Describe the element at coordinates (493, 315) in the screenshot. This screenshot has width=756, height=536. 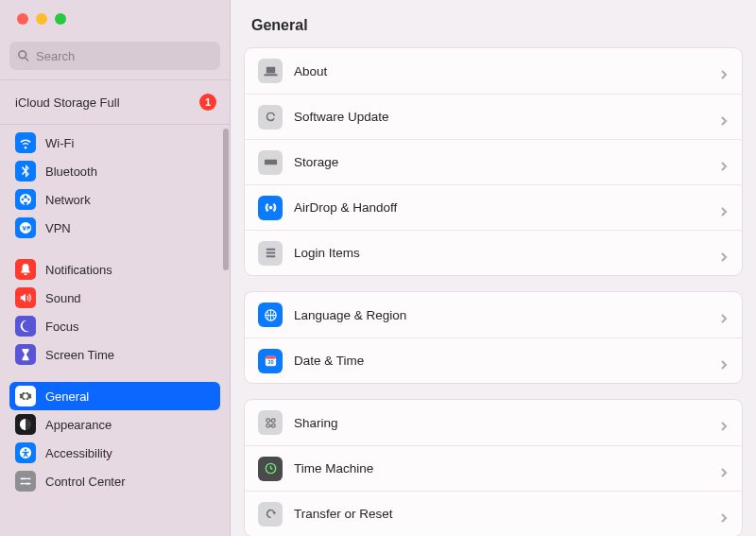
I see `row-language-region: Language & Region` at that location.